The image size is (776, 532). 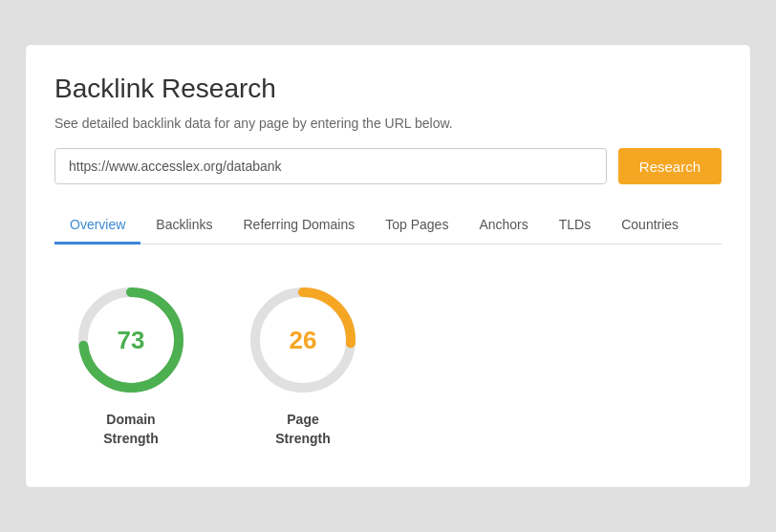 What do you see at coordinates (575, 225) in the screenshot?
I see `tab-tlds: TLDs` at bounding box center [575, 225].